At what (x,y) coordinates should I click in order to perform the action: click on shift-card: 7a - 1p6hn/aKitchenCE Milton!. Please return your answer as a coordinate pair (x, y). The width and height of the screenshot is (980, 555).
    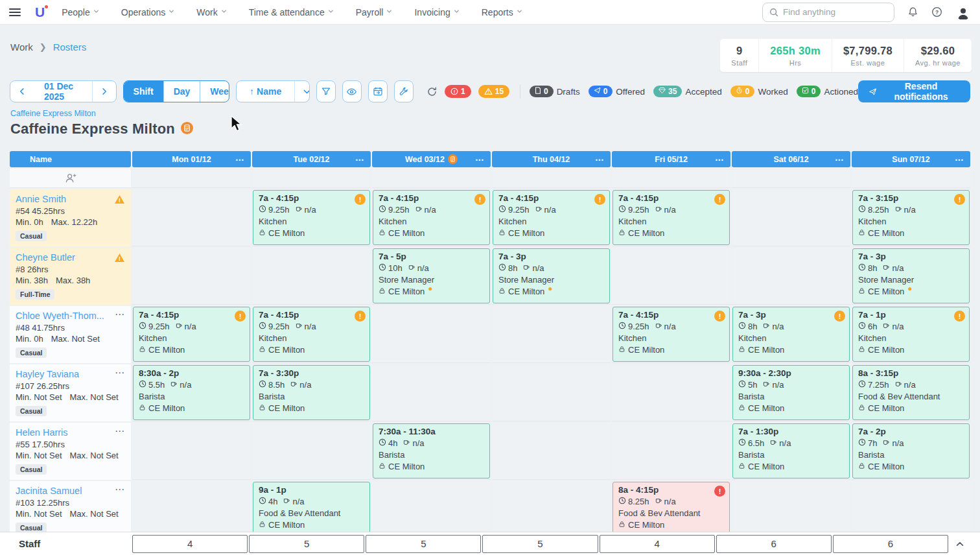
    Looking at the image, I should click on (911, 335).